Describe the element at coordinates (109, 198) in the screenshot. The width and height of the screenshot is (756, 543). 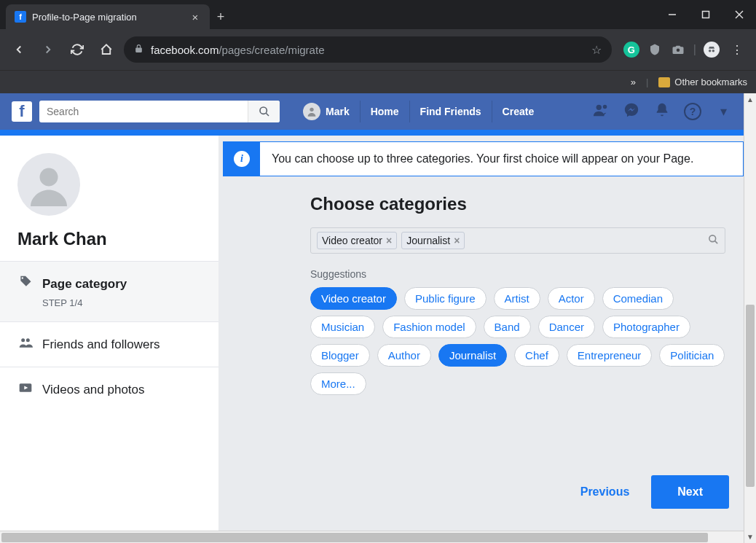
I see `profile-block: Mark Chan` at that location.